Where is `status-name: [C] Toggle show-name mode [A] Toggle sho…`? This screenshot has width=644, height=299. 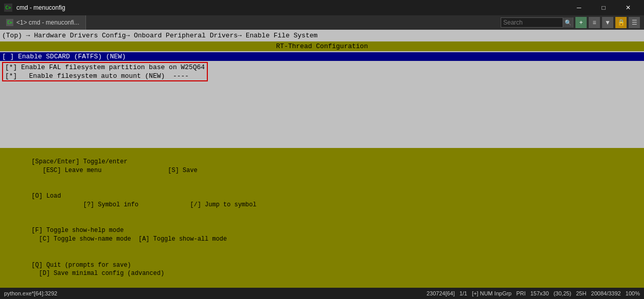
status-name: [C] Toggle show-name mode [A] Toggle sho… is located at coordinates (130, 239).